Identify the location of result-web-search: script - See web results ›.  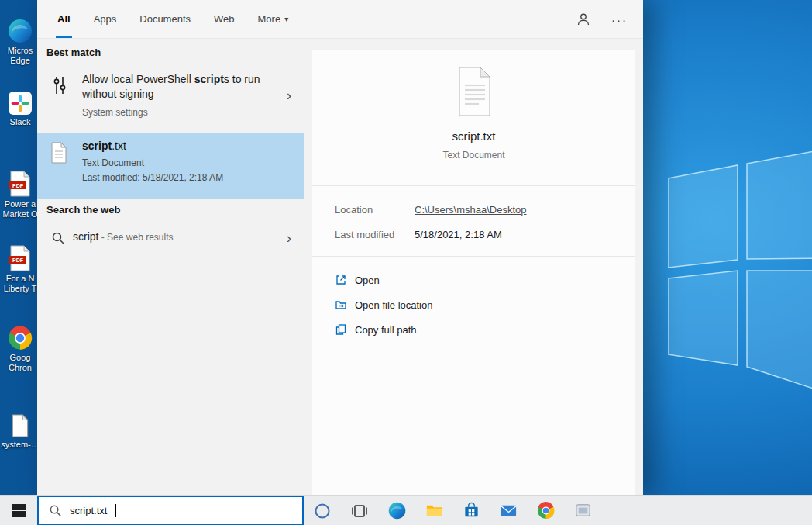
(170, 238).